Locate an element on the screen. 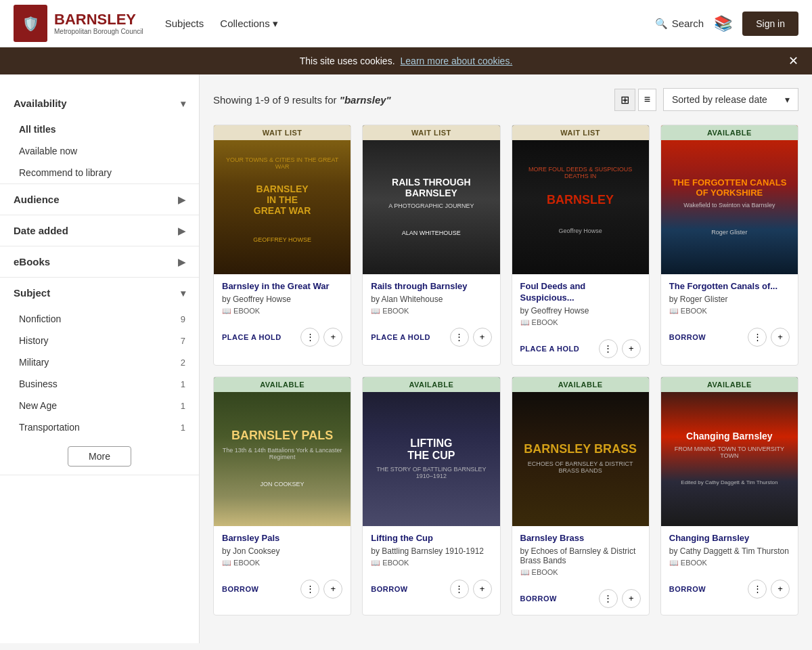 The height and width of the screenshot is (650, 812). book-cover: THE FORGOTTEN CANALS OF YORKSHIRE Wakefi… is located at coordinates (729, 200).